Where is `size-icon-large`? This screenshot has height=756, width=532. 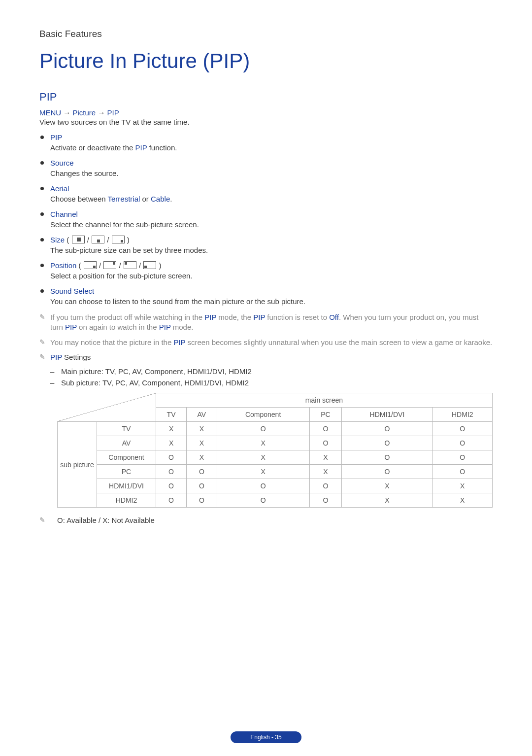 size-icon-large is located at coordinates (78, 240).